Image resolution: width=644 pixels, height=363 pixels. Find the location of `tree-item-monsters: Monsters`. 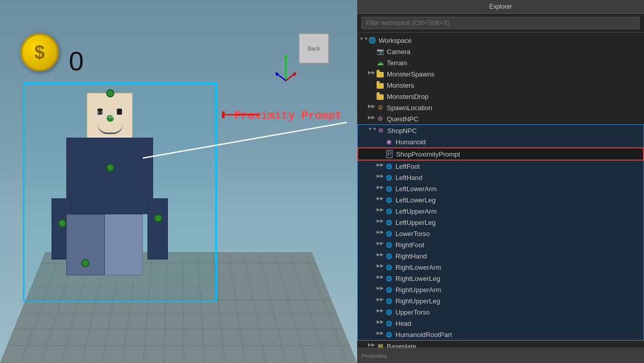

tree-item-monsters: Monsters is located at coordinates (501, 85).